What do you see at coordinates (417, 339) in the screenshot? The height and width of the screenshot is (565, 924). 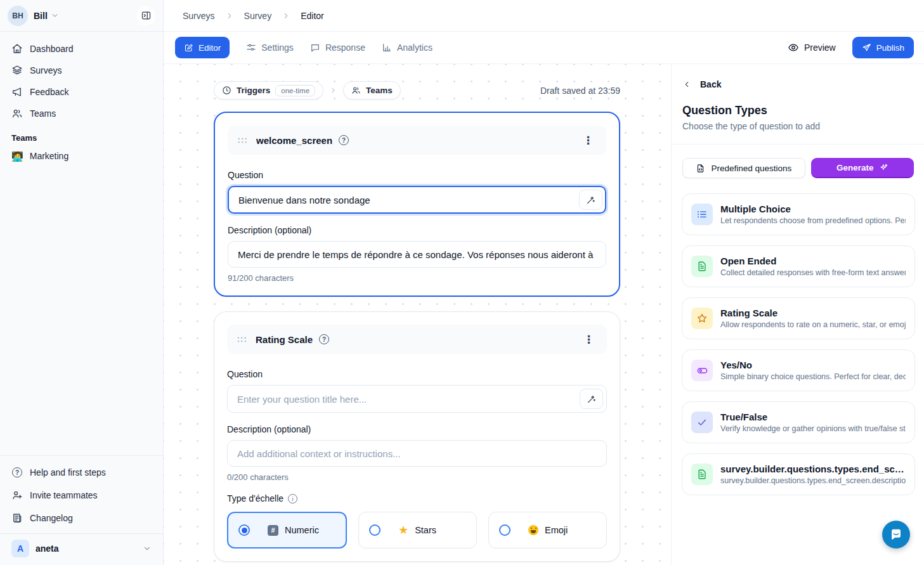 I see `question-card-header: Rating Scale ? ⋮` at bounding box center [417, 339].